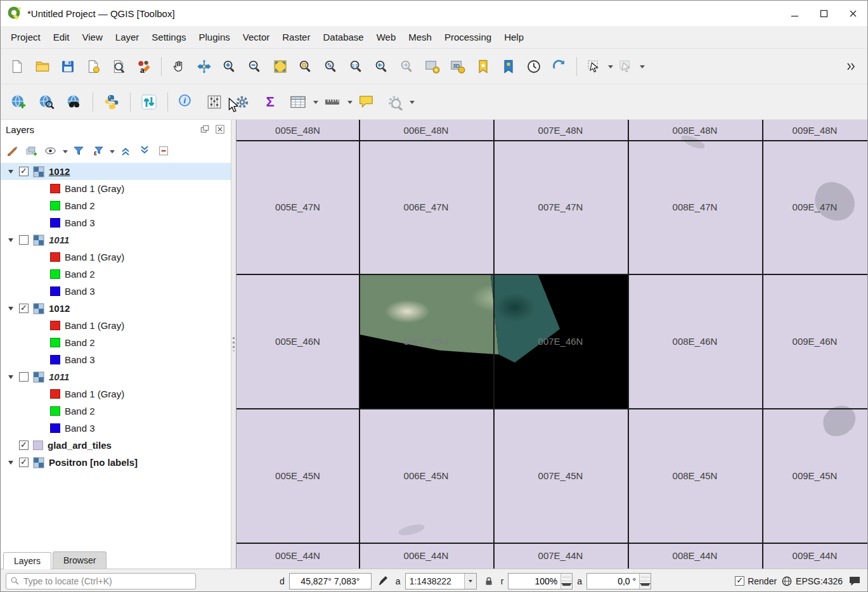  I want to click on magnifier-down-button, so click(567, 585).